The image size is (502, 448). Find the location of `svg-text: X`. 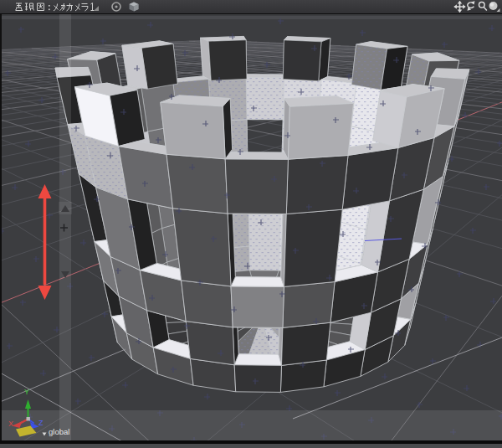

svg-text: X is located at coordinates (11, 424).